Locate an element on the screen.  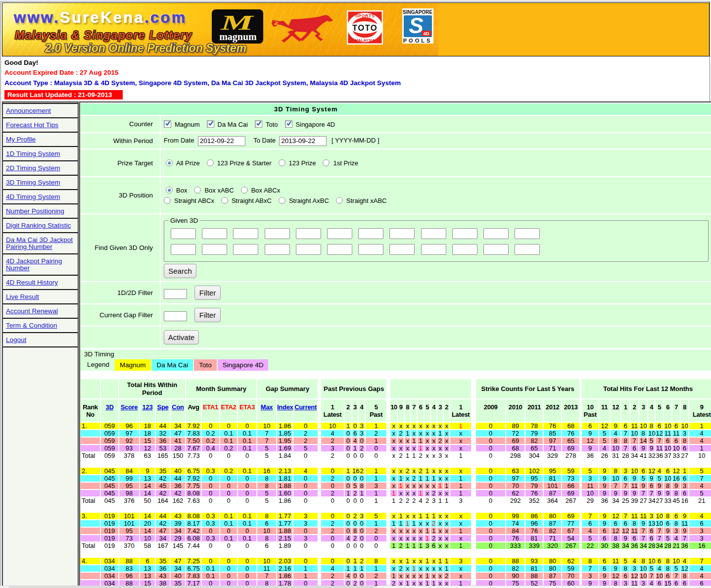
svg-text: POOLS is located at coordinates (418, 41).